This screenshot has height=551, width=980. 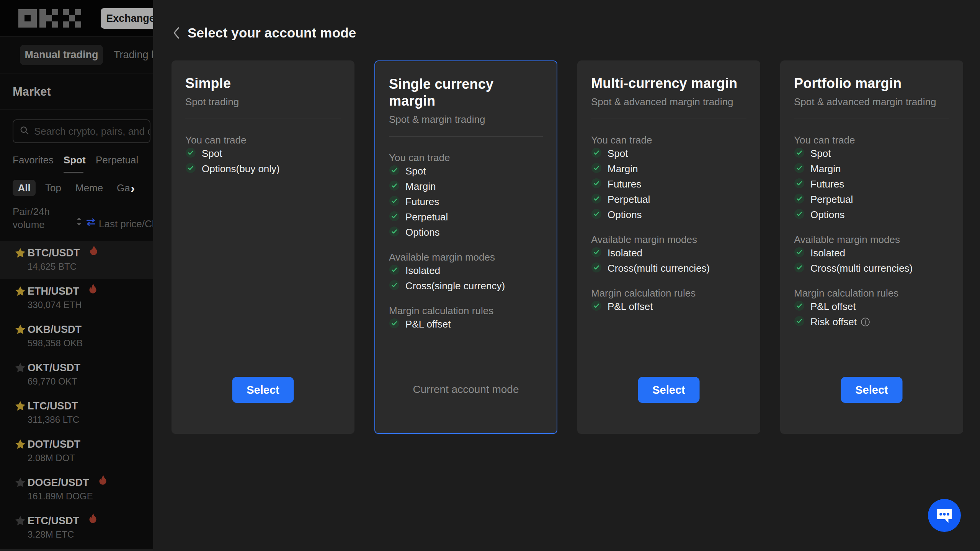 I want to click on account-mode-card-multi-currency-margin: Multi-currency marginSpot & advanced mar…, so click(x=669, y=247).